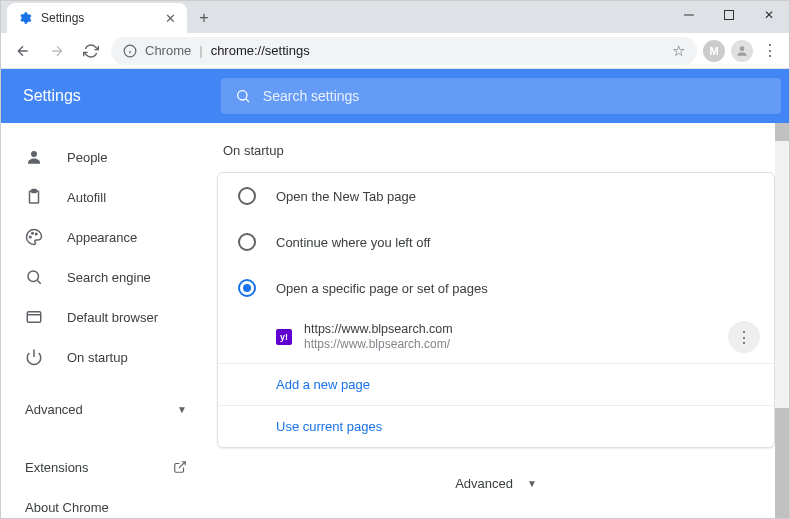  I want to click on section-title: On startup, so click(496, 150).